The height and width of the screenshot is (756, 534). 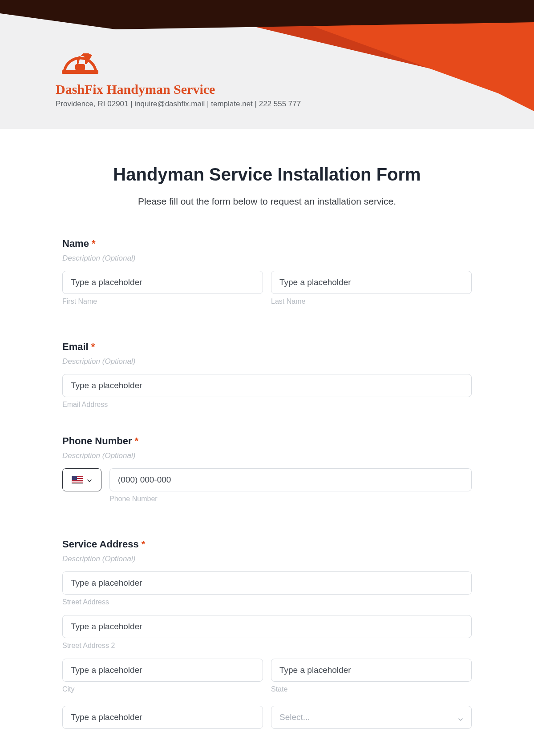 I want to click on phone-sublabel: Phone Number, so click(x=291, y=499).